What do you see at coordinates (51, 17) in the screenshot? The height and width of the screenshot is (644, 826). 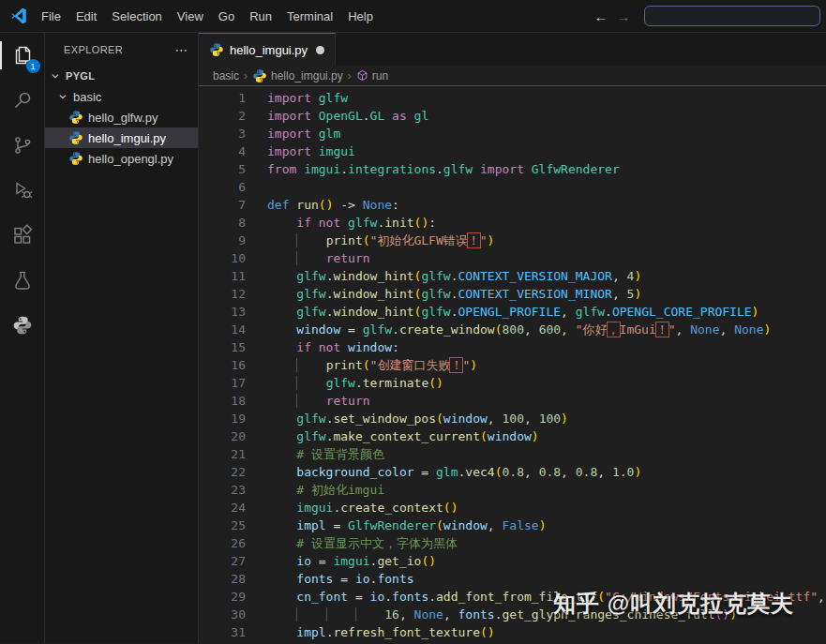 I see `menu-file: File` at bounding box center [51, 17].